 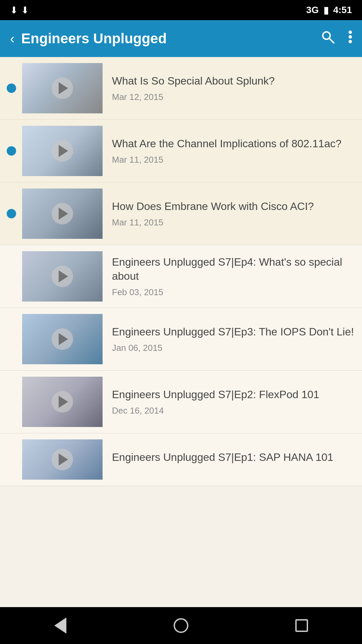 I want to click on battery-icon: ▮, so click(x=326, y=10).